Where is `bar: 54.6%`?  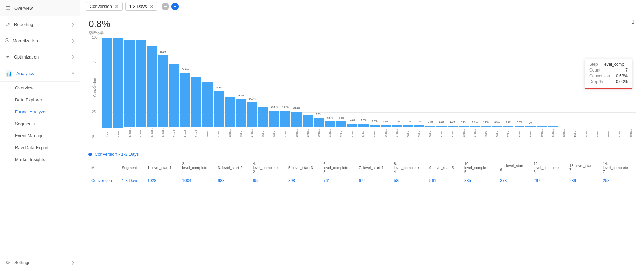
bar: 54.6% is located at coordinates (185, 100).